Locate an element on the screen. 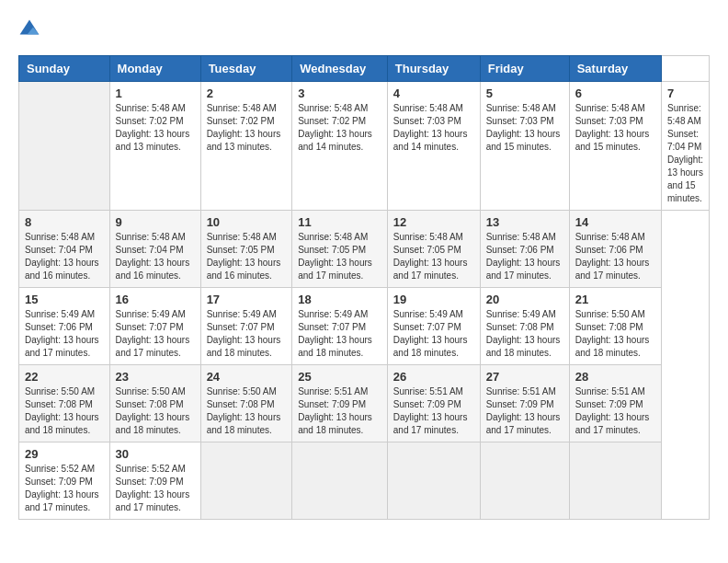 This screenshot has width=728, height=563. calendar-day: 20 Sunrise: 5:49 AM Sunset: 7:08 PM Dayl… is located at coordinates (524, 327).